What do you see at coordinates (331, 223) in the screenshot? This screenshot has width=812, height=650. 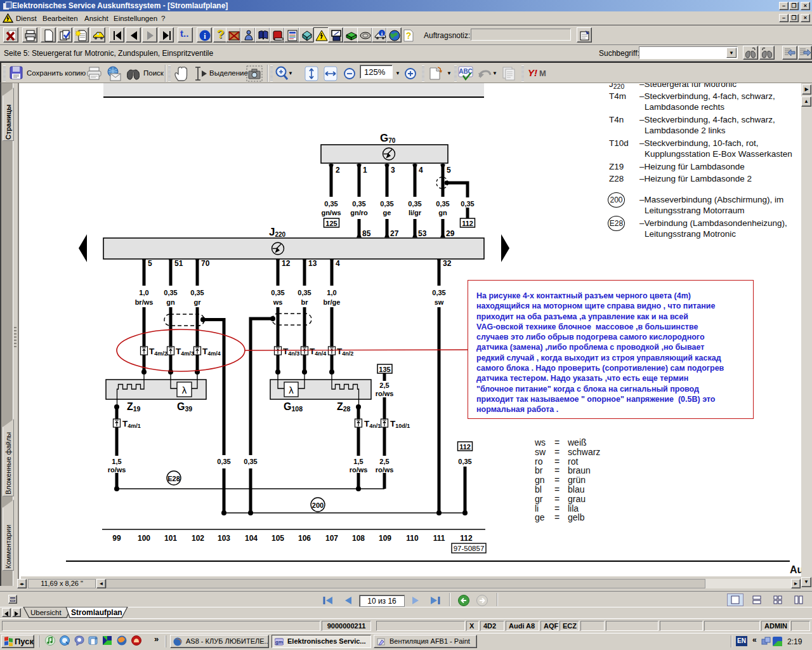 I see `svg-text: 125` at bounding box center [331, 223].